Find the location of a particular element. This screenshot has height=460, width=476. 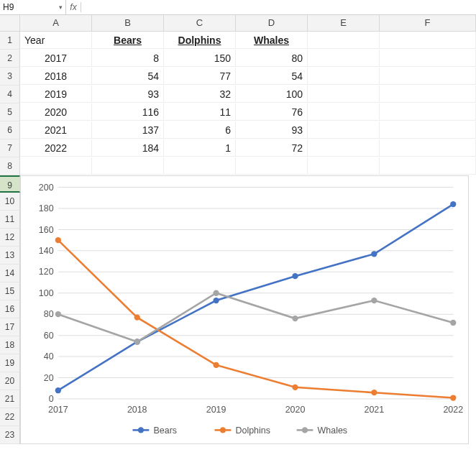

select-all-corner is located at coordinates (10, 23).